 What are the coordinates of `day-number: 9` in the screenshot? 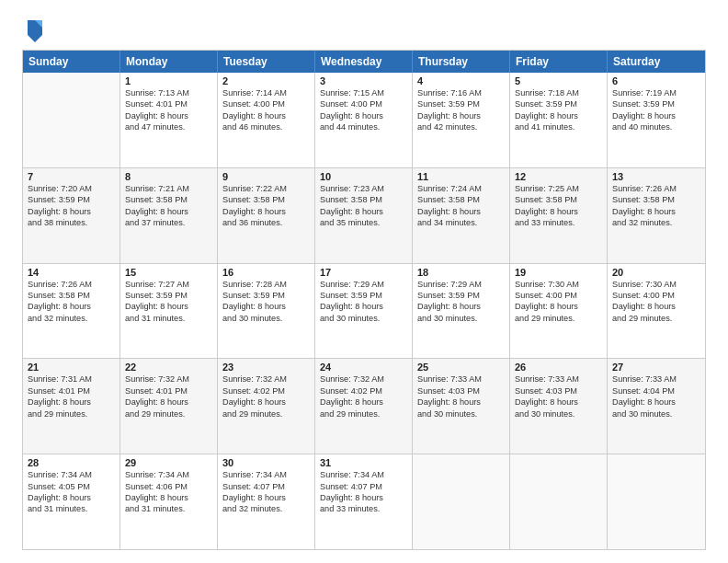 It's located at (267, 177).